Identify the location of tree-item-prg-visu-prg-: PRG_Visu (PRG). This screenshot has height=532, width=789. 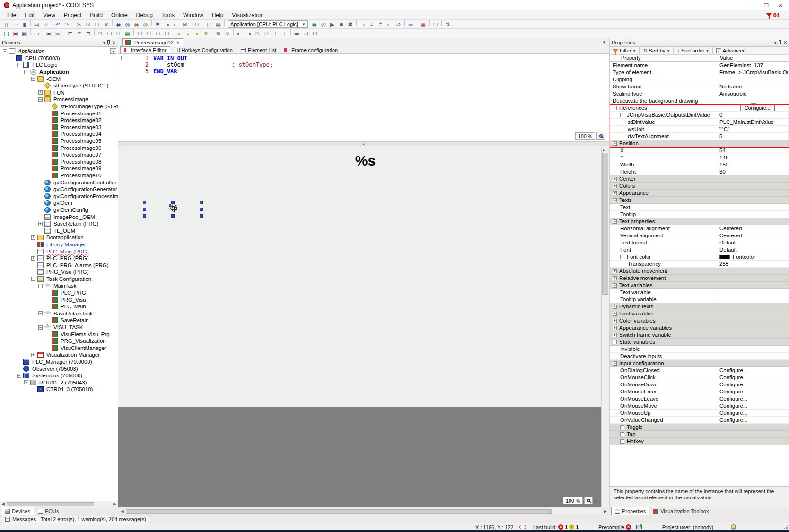
(59, 272).